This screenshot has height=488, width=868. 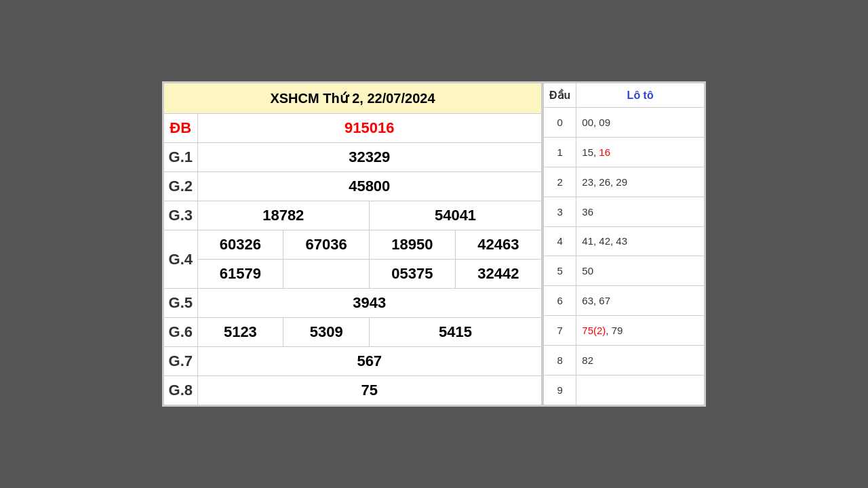 What do you see at coordinates (498, 274) in the screenshot?
I see `row-value: 32442` at bounding box center [498, 274].